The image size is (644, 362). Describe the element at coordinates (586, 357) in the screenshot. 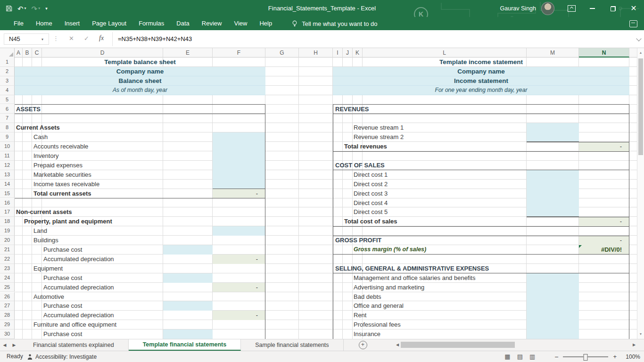

I see `zoom-slider` at that location.